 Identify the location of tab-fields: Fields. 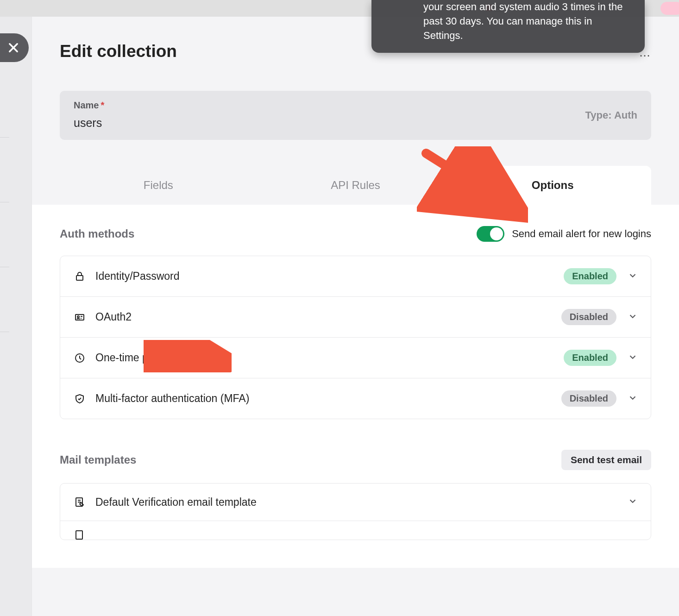
(158, 185).